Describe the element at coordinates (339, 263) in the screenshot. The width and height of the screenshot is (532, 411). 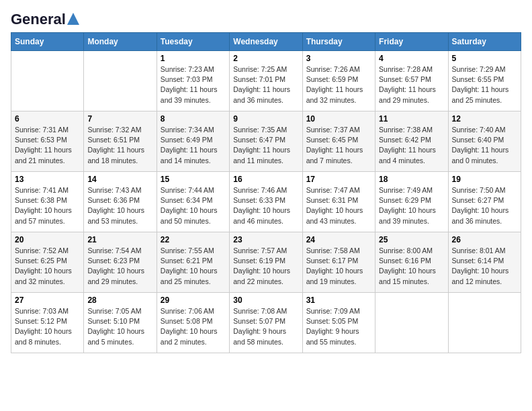
I see `day-cell: 24Sunrise: 7:58 AMSunset: 6:17 PMDayligh…` at that location.